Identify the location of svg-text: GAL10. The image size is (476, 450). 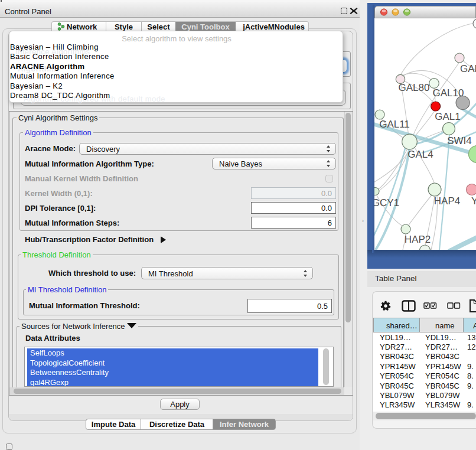
(449, 93).